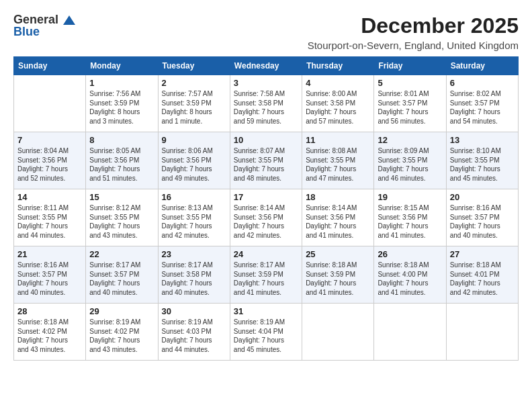 The width and height of the screenshot is (532, 411). What do you see at coordinates (413, 32) in the screenshot?
I see `title-block: December 2025 Stourport-on-Severn, Engla…` at bounding box center [413, 32].